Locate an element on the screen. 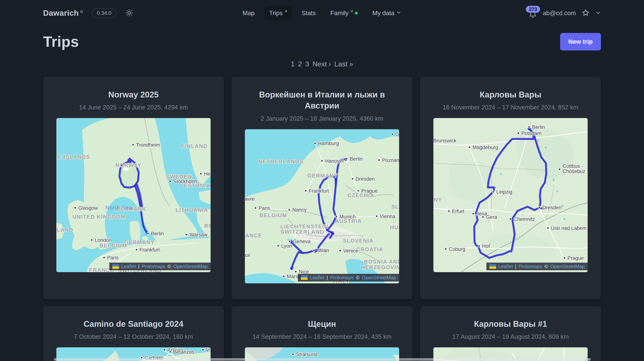 This screenshot has height=361, width=644. favorites-button is located at coordinates (586, 13).